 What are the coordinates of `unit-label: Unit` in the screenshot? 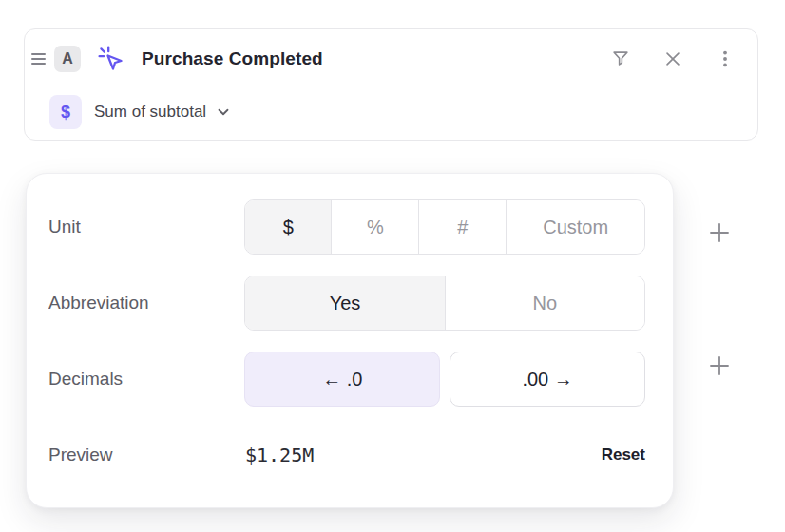 It's located at (146, 227).